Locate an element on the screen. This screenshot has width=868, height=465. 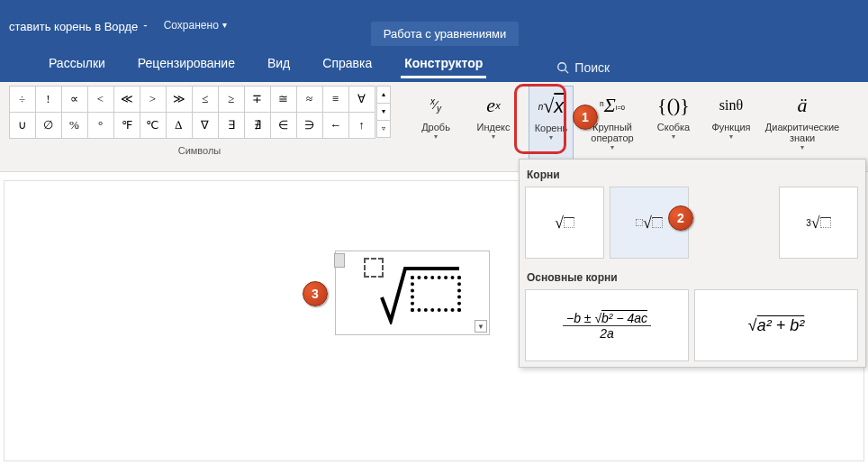
tab-view: Вид is located at coordinates (279, 67).